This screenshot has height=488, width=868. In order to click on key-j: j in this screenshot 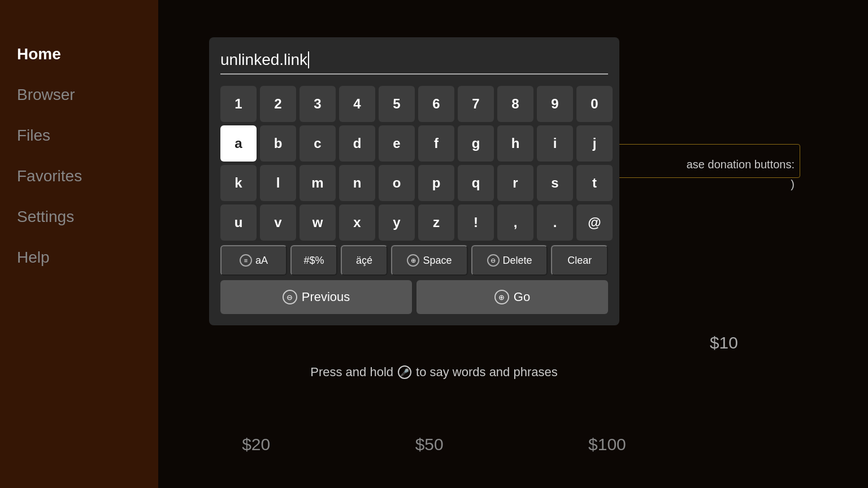, I will do `click(594, 143)`.